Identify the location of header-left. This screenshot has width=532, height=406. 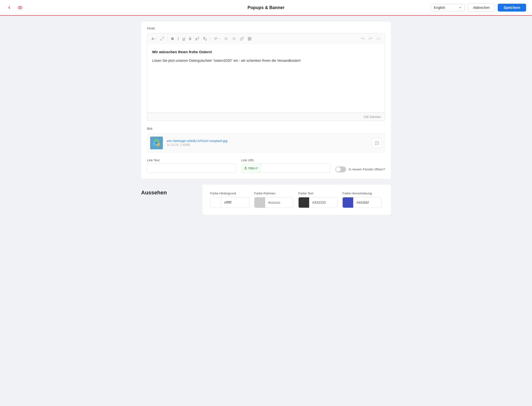
(15, 8).